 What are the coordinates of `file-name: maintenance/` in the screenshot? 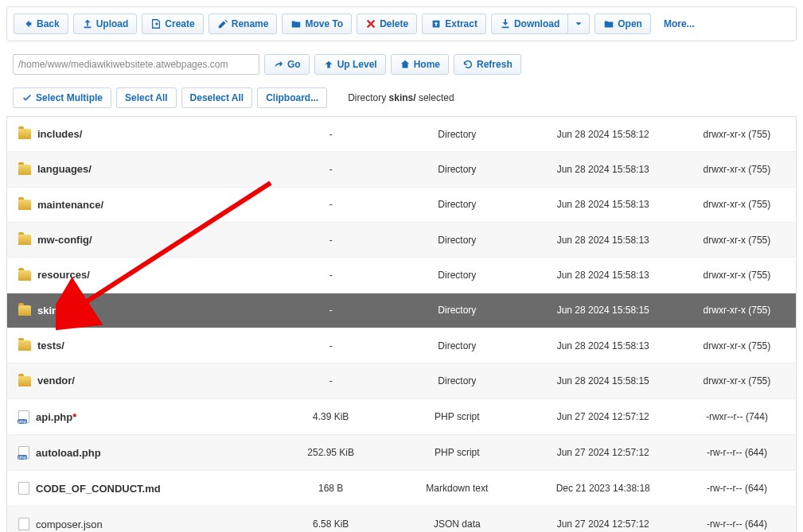 It's located at (70, 205).